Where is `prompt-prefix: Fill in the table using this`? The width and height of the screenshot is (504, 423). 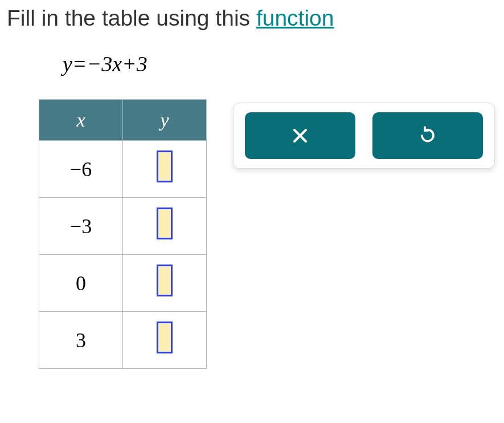 prompt-prefix: Fill in the table using this is located at coordinates (132, 18).